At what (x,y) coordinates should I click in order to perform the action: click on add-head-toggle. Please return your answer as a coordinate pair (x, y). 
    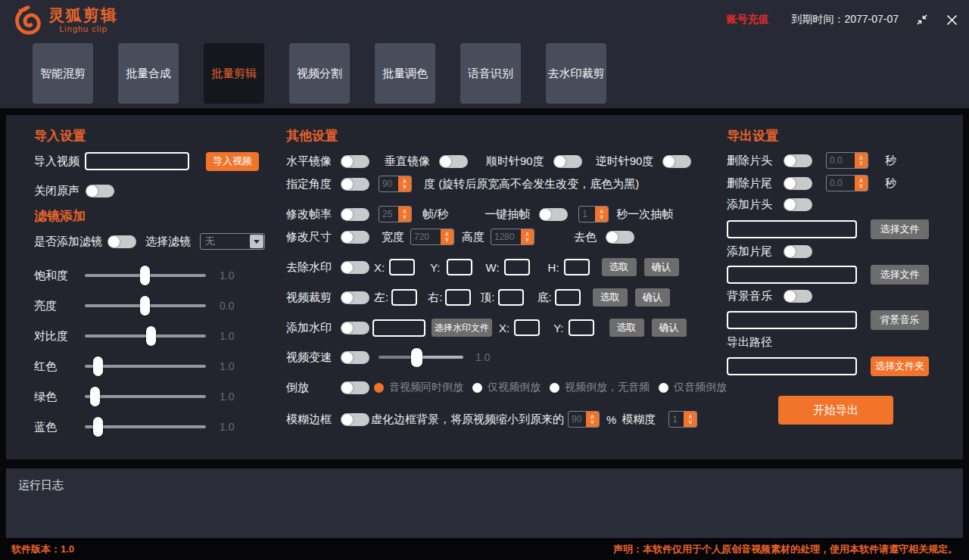
    Looking at the image, I should click on (798, 204).